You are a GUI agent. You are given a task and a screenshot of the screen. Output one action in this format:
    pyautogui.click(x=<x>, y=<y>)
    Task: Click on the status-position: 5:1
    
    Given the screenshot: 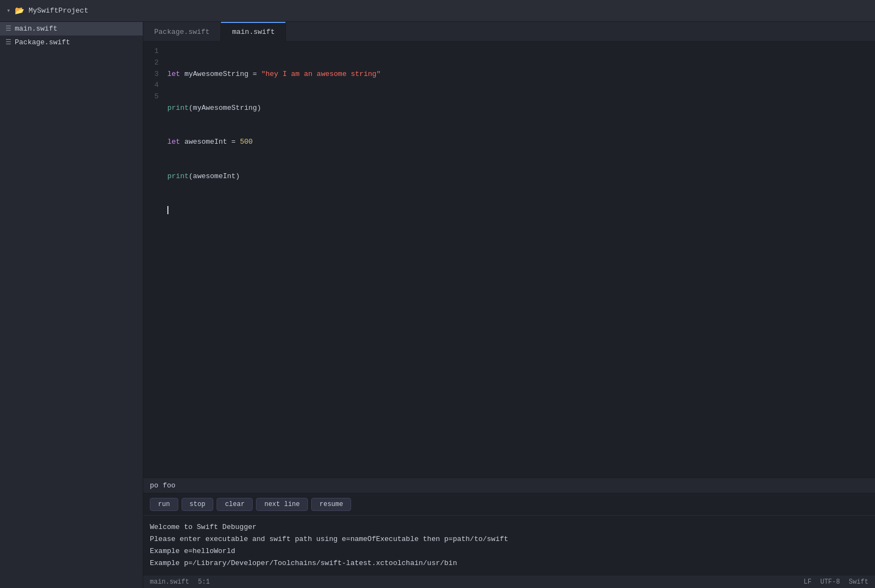 What is the action you would take?
    pyautogui.click(x=204, y=582)
    